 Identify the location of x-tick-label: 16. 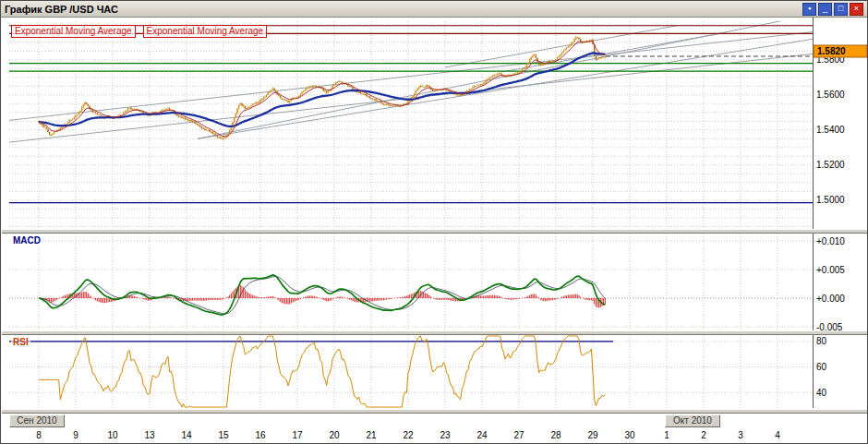
(260, 436).